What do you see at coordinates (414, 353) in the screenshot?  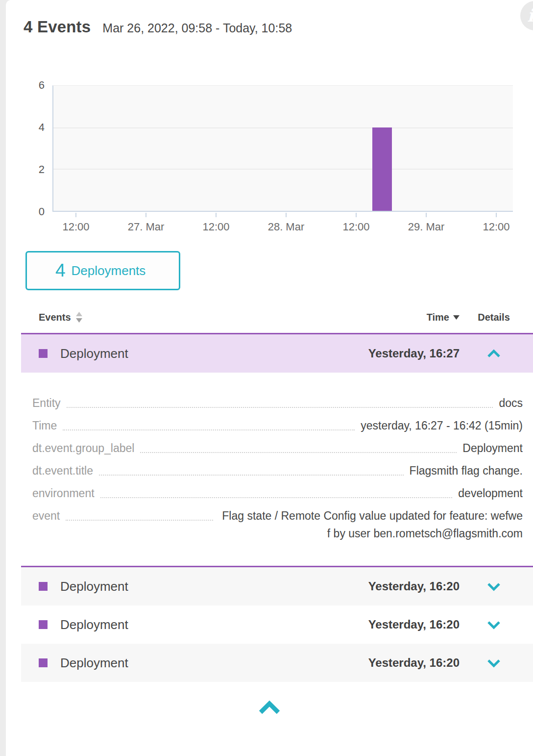 I see `event-time: Yesterday, 16:27` at bounding box center [414, 353].